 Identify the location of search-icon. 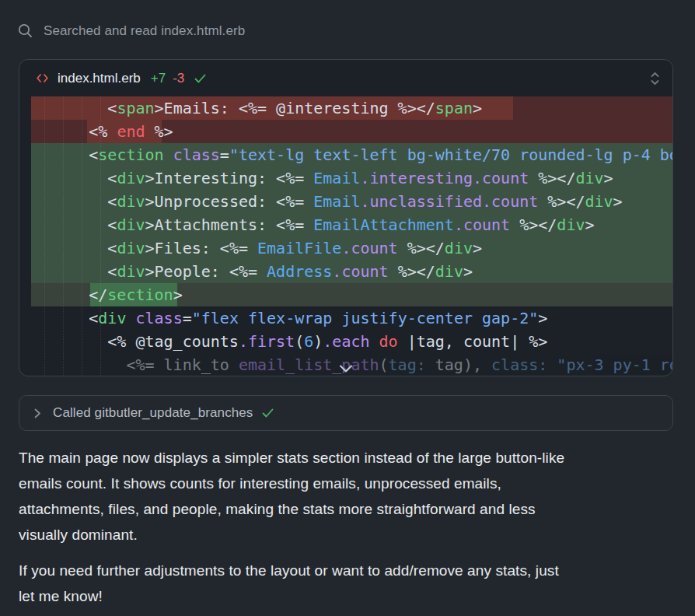
(25, 31).